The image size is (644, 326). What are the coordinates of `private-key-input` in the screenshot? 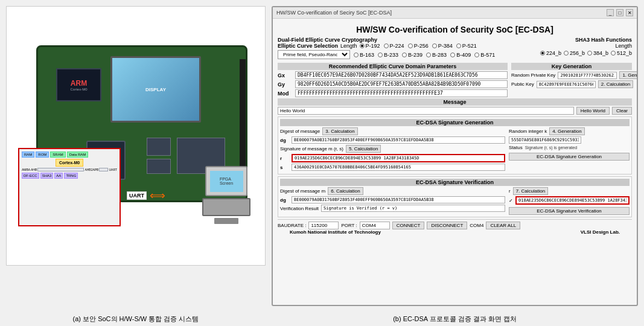 It's located at (587, 75).